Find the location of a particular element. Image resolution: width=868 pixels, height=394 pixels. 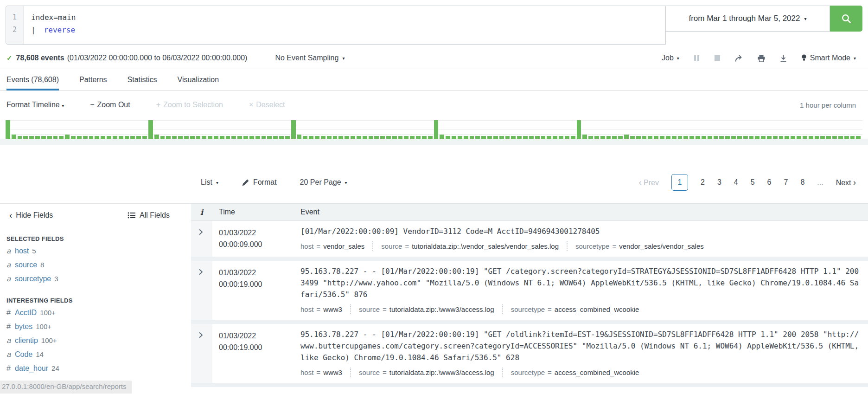

field-item-clientip: aclientip100+ is located at coordinates (96, 341).